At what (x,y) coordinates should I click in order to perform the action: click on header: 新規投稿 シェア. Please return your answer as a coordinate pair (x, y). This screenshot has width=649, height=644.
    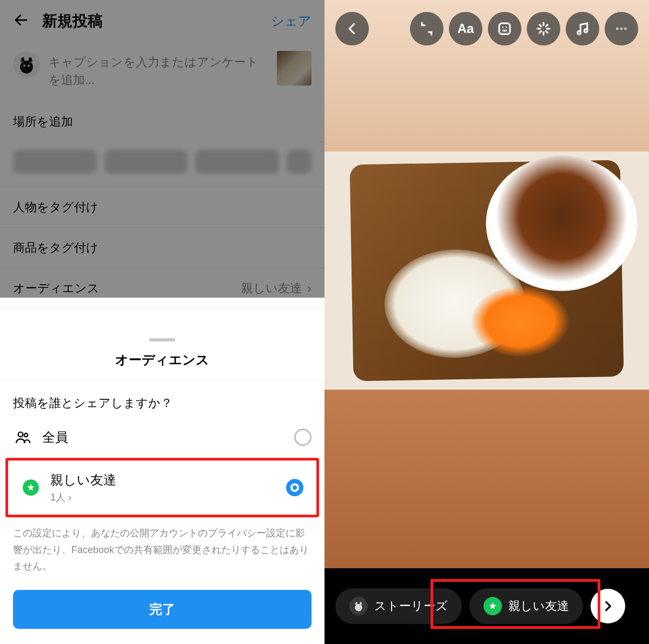
    Looking at the image, I should click on (162, 21).